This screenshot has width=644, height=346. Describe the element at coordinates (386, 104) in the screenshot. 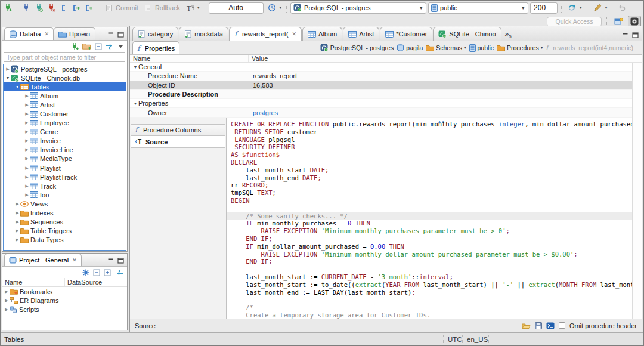

I see `property-row-properties: ▼Properties` at that location.